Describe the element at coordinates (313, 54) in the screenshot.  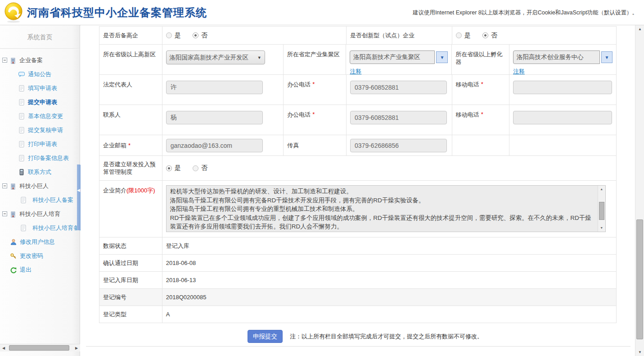
I see `field-label: 所在省定产业集聚区` at that location.